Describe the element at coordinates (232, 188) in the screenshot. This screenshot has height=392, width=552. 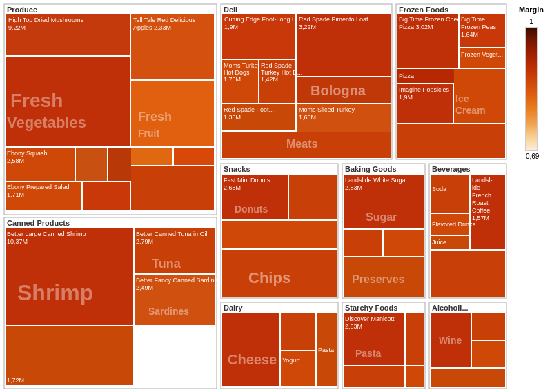
I see `cell-text: 2,68M` at that location.